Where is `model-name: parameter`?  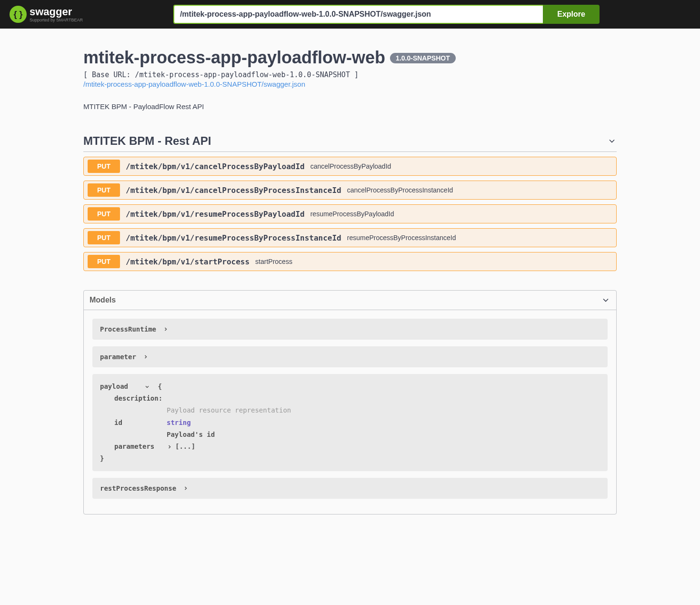 model-name: parameter is located at coordinates (118, 357).